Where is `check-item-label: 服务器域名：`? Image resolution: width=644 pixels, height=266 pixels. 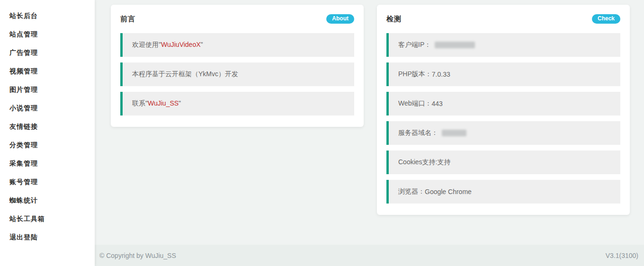
check-item-label: 服务器域名： is located at coordinates (418, 133).